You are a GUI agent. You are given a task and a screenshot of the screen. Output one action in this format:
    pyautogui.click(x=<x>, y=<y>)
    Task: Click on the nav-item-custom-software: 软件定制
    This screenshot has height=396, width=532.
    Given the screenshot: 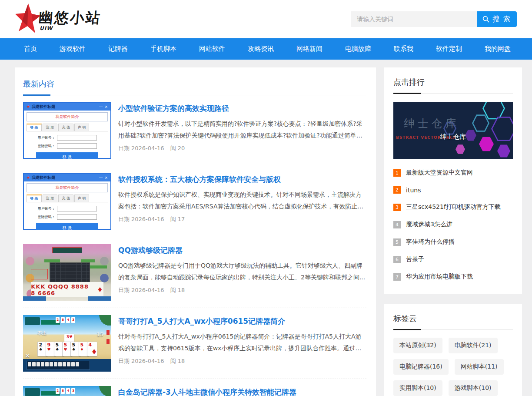 What is the action you would take?
    pyautogui.click(x=449, y=49)
    